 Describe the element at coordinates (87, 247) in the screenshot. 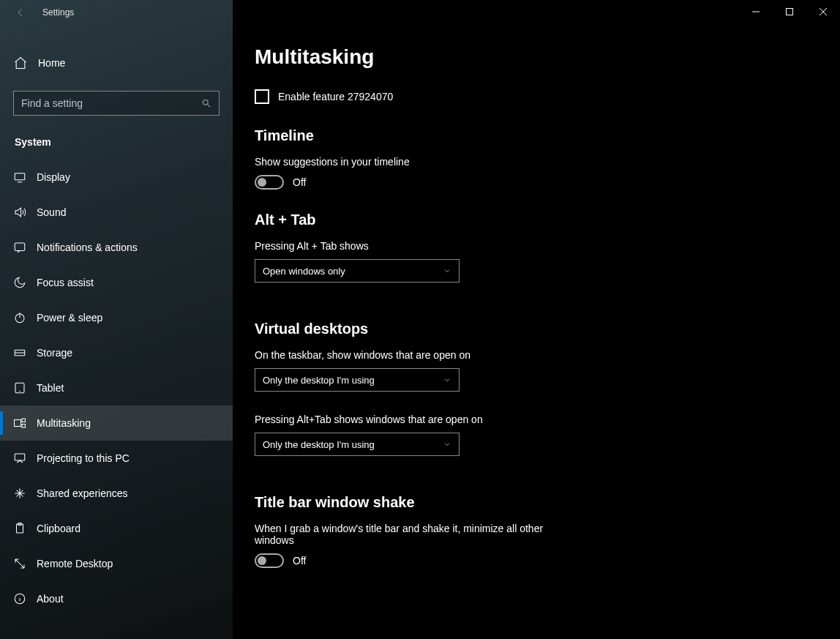

I see `nav-label: Notifications & actions` at that location.